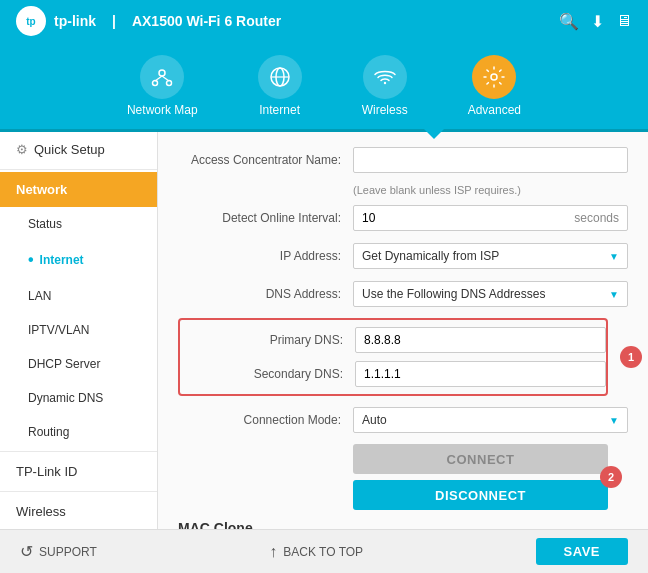  I want to click on dns-badge: 1, so click(631, 357).